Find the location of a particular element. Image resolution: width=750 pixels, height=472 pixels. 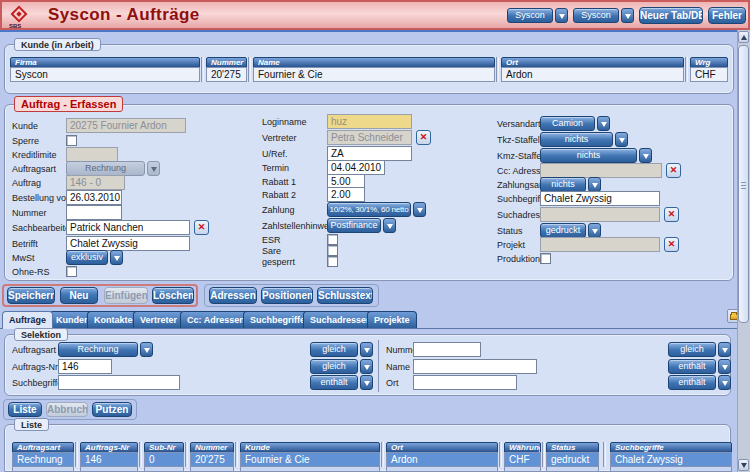

liste-cell-status: gedruckt is located at coordinates (572, 460).